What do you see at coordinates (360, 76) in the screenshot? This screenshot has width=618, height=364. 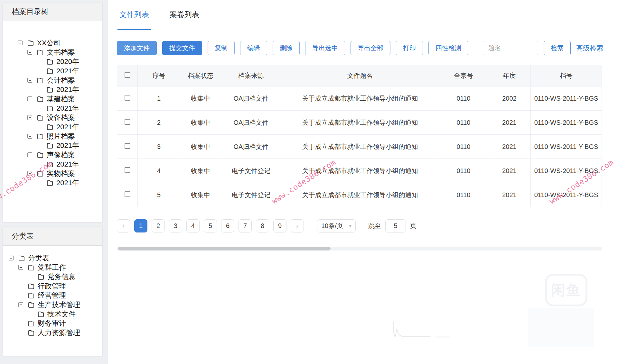 I see `table-header-row: 序号 档案状态 档案来源 文件题名 全宗号 年度 档号` at bounding box center [360, 76].